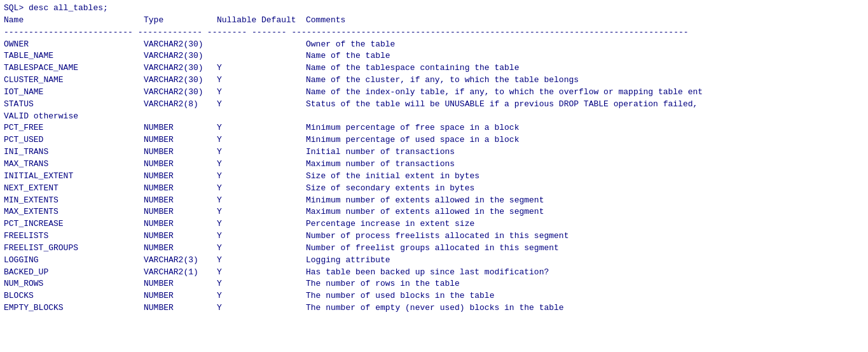 The image size is (868, 352). I want to click on cell-comments: Minimum percentage of used space in a bl…, so click(412, 140).